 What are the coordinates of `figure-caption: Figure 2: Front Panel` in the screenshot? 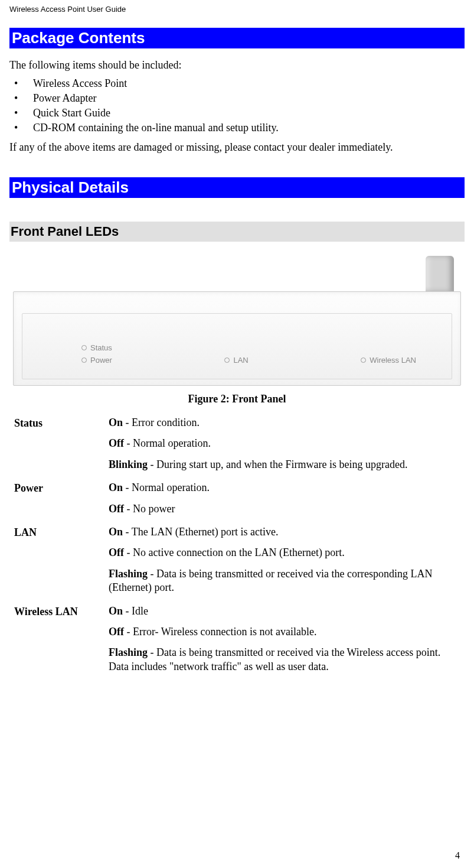 It's located at (237, 399).